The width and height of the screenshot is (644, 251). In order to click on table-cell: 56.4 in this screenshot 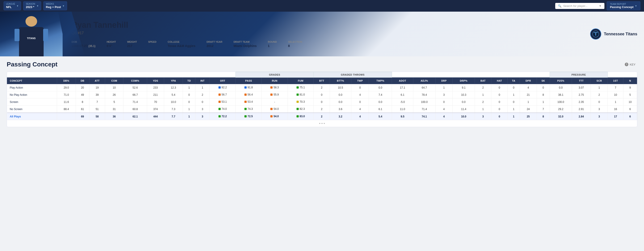, I will do `click(248, 95)`.